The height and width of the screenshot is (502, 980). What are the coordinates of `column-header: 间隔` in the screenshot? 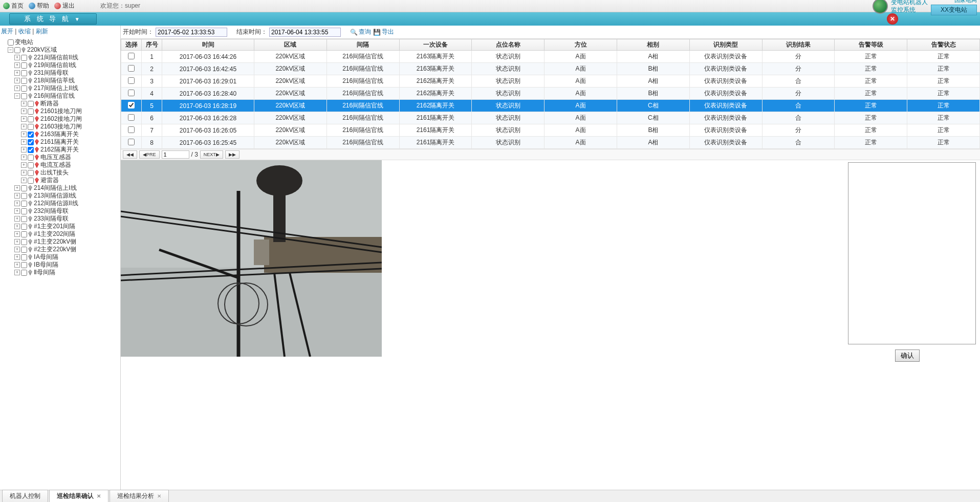 It's located at (363, 45).